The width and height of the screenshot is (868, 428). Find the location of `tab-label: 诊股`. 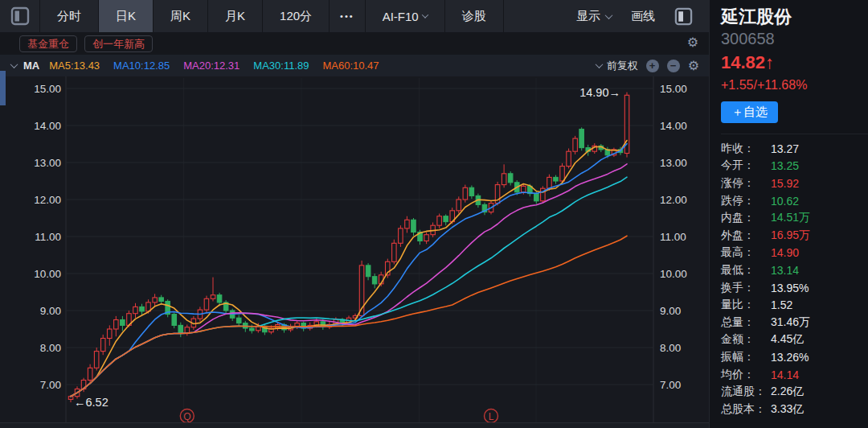

tab-label: 诊股 is located at coordinates (474, 16).